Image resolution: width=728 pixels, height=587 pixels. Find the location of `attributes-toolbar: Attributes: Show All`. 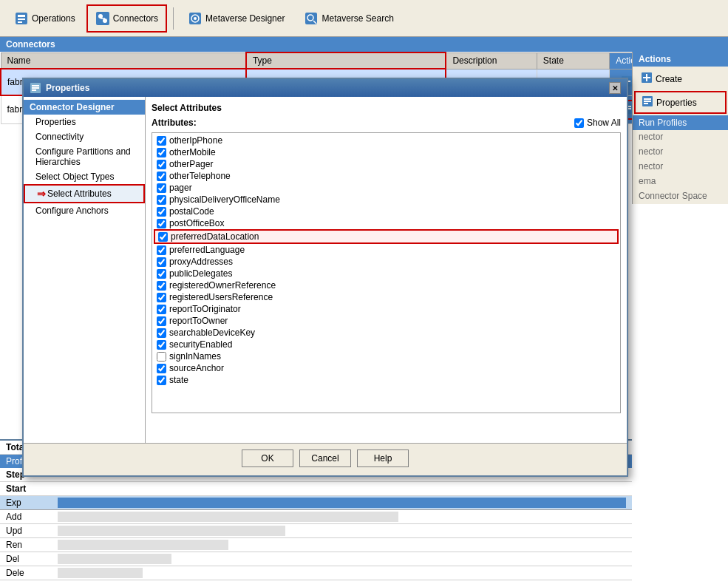

attributes-toolbar: Attributes: Show All is located at coordinates (386, 123).